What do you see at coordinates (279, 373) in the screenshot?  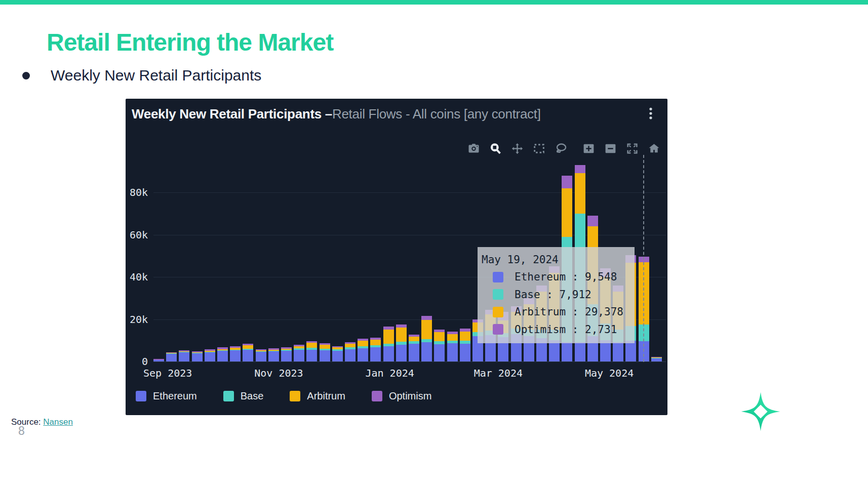 I see `x-axis-label: Nov 2023` at bounding box center [279, 373].